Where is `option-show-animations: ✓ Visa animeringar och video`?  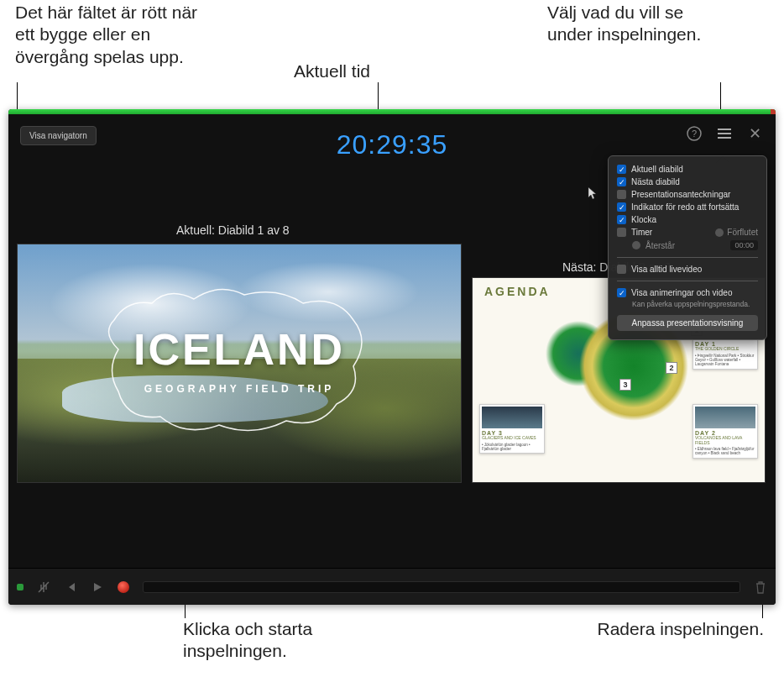 option-show-animations: ✓ Visa animeringar och video is located at coordinates (687, 292).